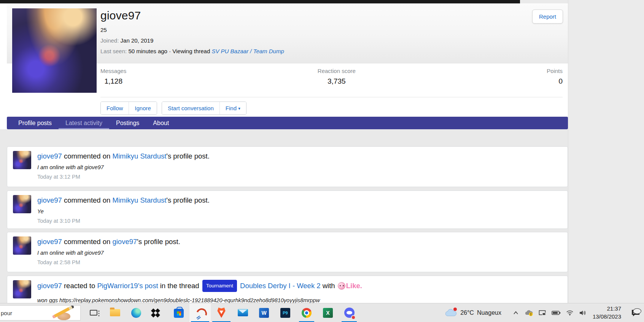  Describe the element at coordinates (84, 123) in the screenshot. I see `tab-latest-activity: Latest activity` at that location.